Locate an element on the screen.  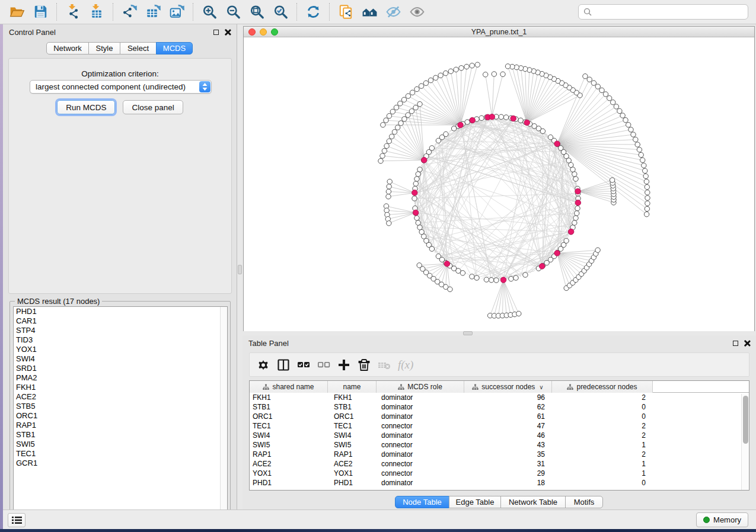
show-columns-button is located at coordinates (283, 365).